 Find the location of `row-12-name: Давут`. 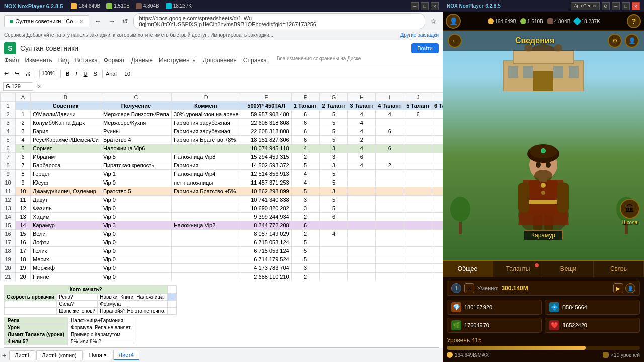

row-12-name: Давут is located at coordinates (66, 200).